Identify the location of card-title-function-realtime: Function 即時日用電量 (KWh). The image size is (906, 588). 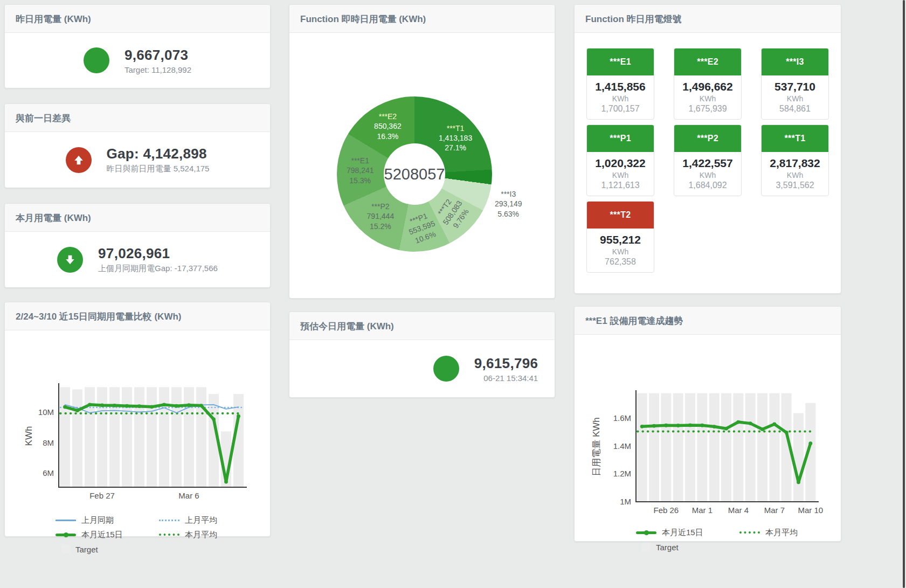
(422, 19).